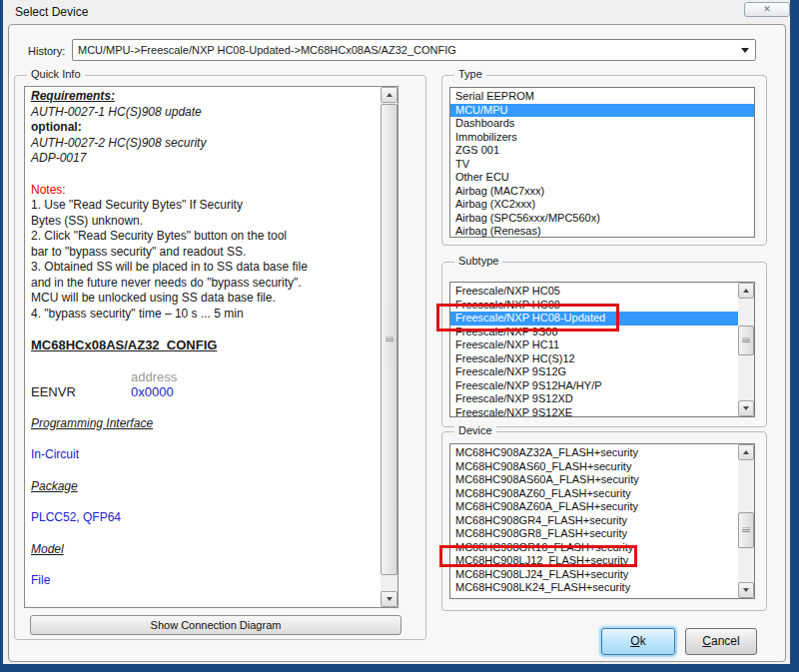  I want to click on window-border-left, so click(2, 336).